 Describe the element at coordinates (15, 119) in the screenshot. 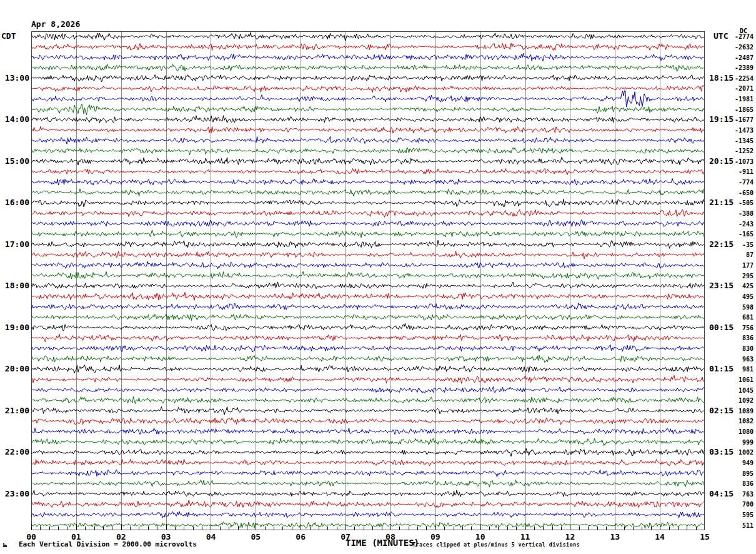

I see `left-hour-label: 14:00` at that location.